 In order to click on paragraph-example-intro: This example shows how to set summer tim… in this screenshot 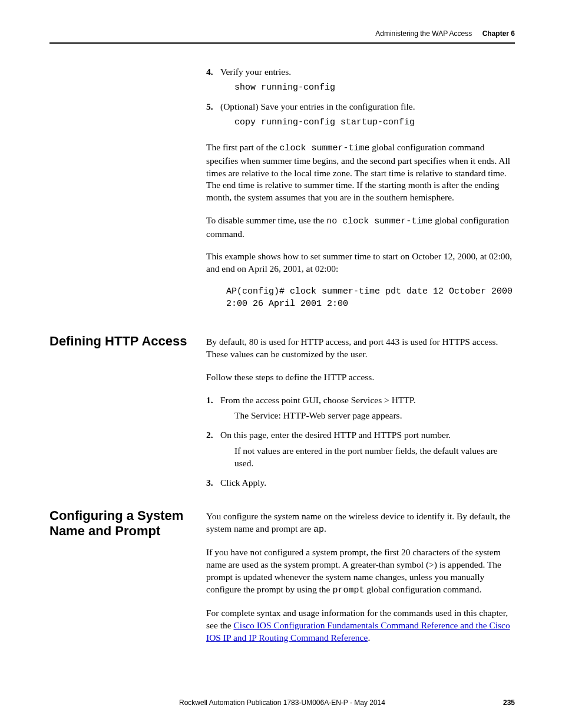, I will do `click(361, 263)`.